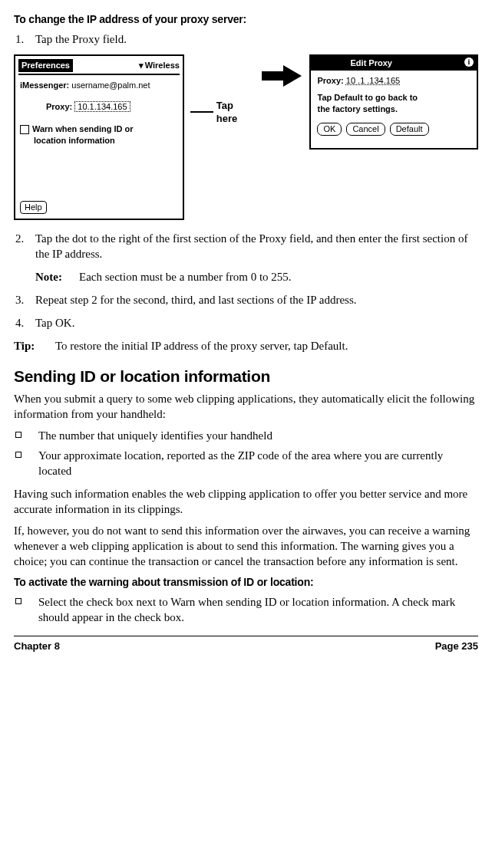 Image resolution: width=492 pixels, height=868 pixels. I want to click on warn-checkbox, so click(25, 130).